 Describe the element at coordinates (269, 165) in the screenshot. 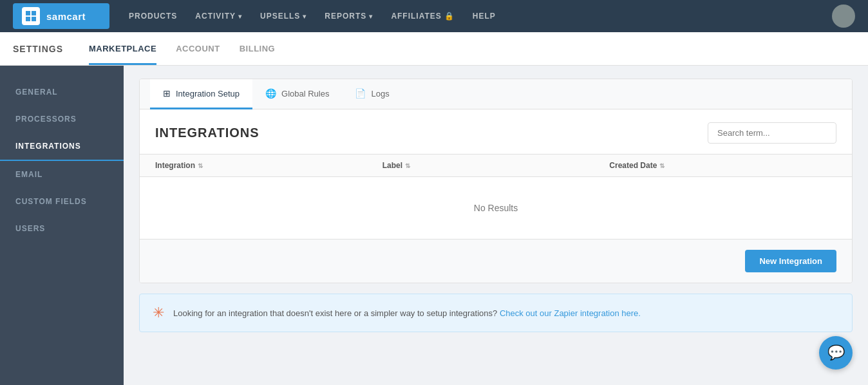

I see `col-integration: Integration ⇅` at that location.